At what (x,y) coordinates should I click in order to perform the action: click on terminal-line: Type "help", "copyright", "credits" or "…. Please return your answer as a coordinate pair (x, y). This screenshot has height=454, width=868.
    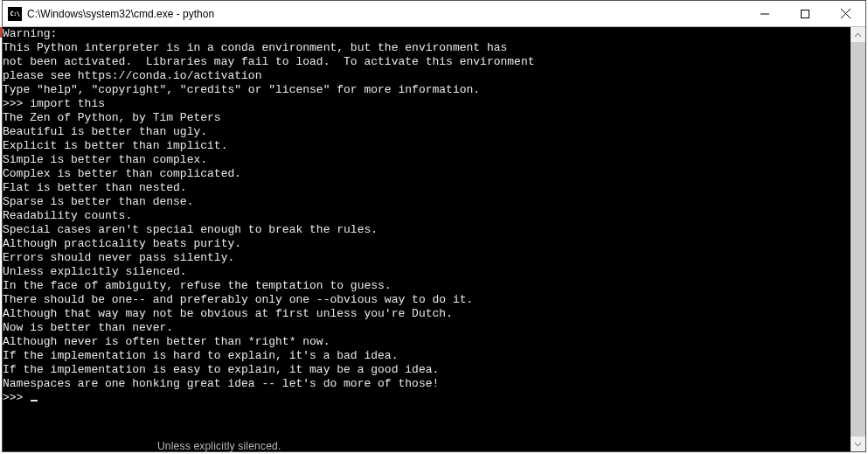
    Looking at the image, I should click on (427, 90).